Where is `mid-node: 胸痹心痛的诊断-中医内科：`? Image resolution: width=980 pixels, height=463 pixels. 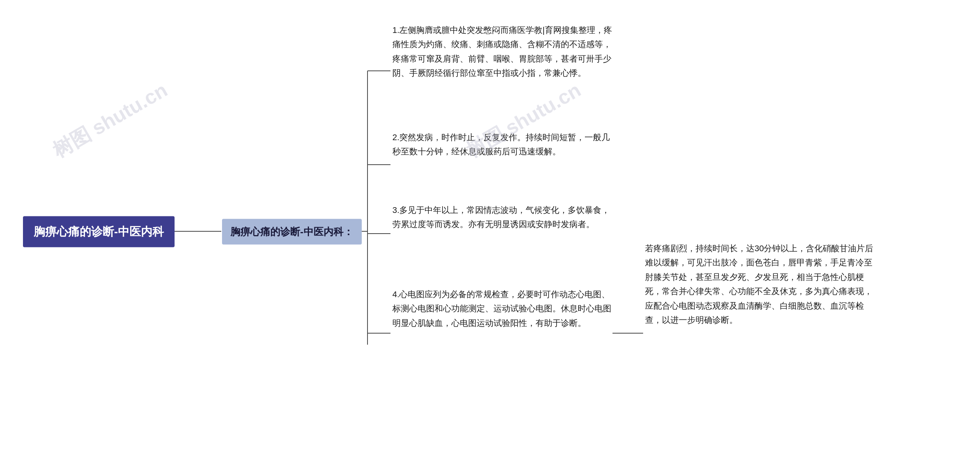
mid-node: 胸痹心痛的诊断-中医内科： is located at coordinates (292, 231).